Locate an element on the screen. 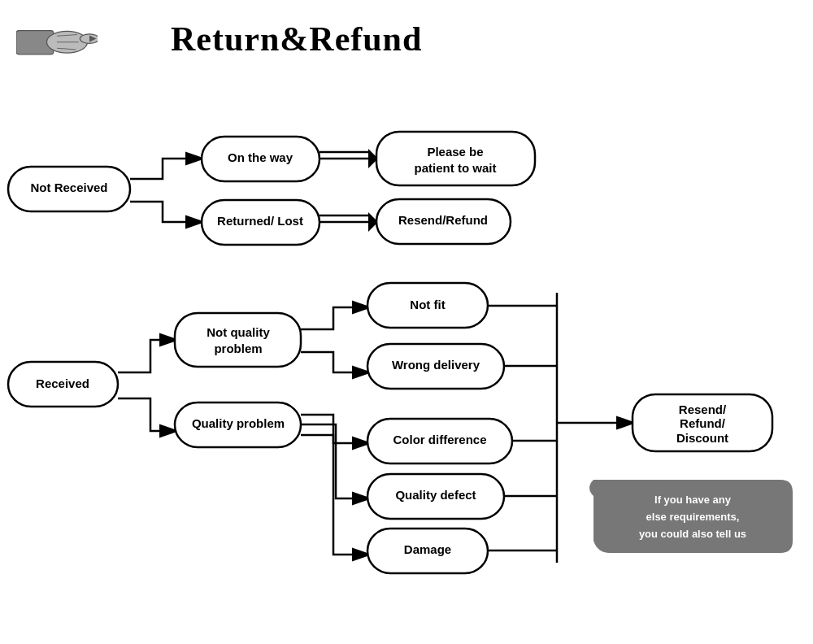 This screenshot has width=813, height=644. not-fit-label: Not fit is located at coordinates (428, 304).